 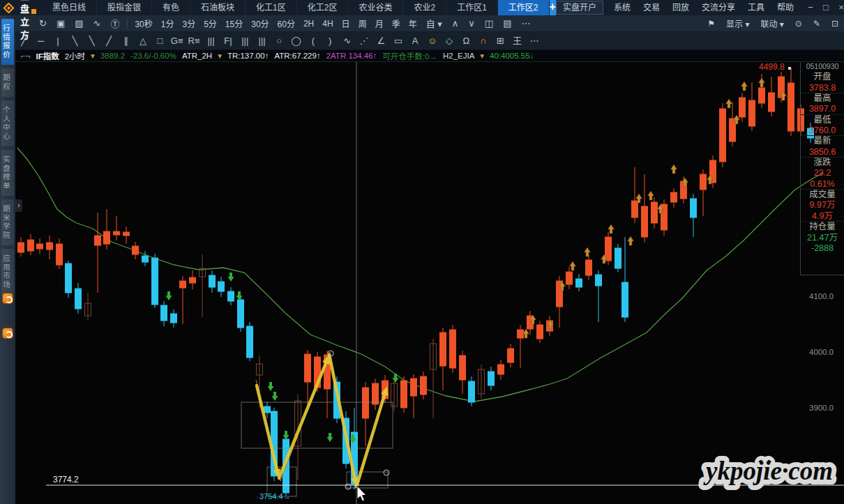 What do you see at coordinates (8, 123) in the screenshot?
I see `sidebar-tab: 个人中心` at bounding box center [8, 123].